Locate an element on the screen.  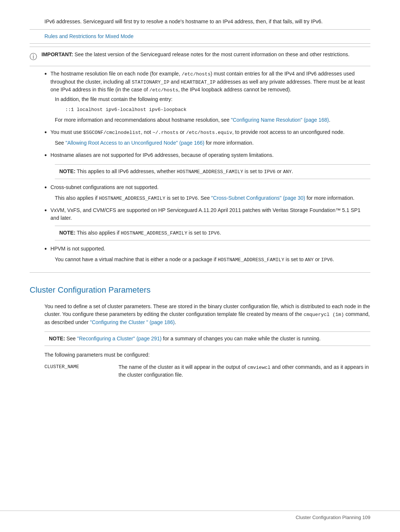
bullet-text-4: Cross-subnet configurations are not supp… is located at coordinates (104, 187).